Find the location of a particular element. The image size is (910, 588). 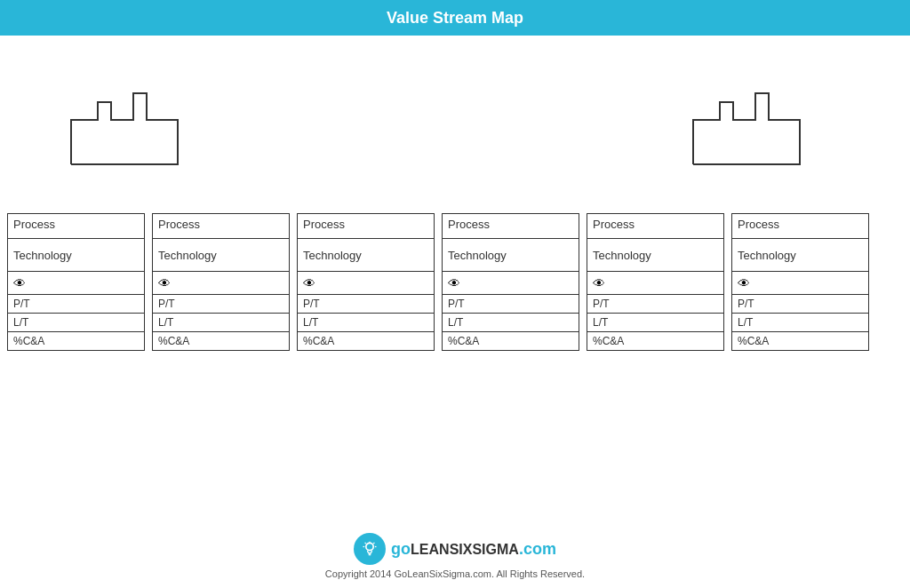

pt-row-2: P/T is located at coordinates (220, 304).